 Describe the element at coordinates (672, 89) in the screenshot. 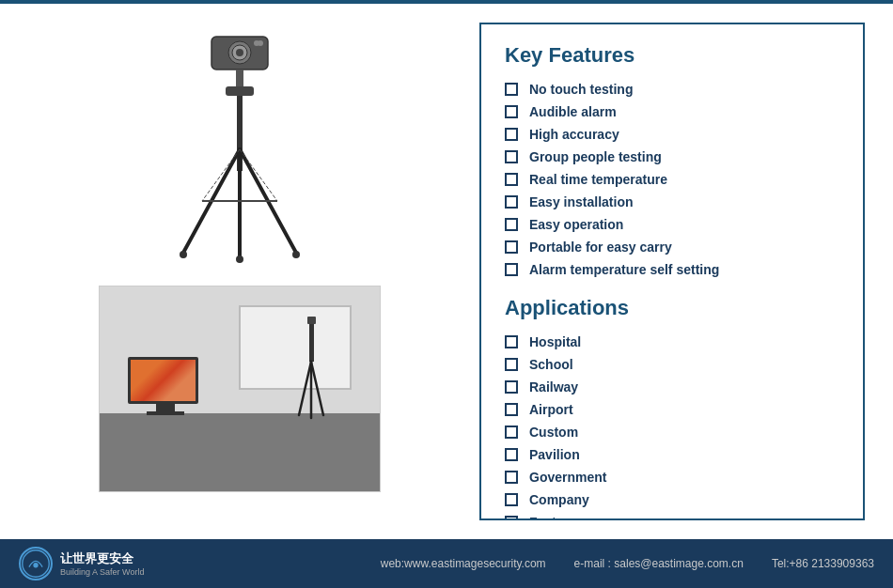

I see `feature-item-1: No touch testing` at that location.